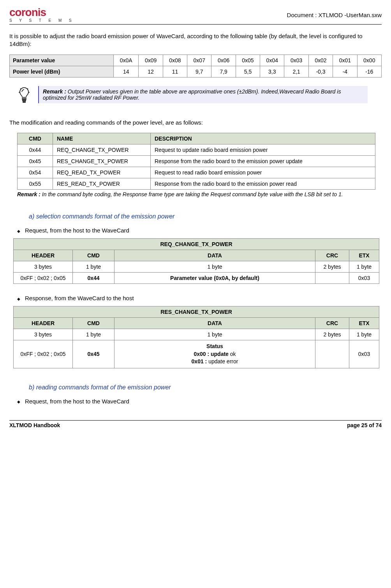 The image size is (391, 588). What do you see at coordinates (196, 337) in the screenshot?
I see `res-frame-table: RES_CHANGE_TX_POWER HEADER CMD DATA CRC …` at bounding box center [196, 337].